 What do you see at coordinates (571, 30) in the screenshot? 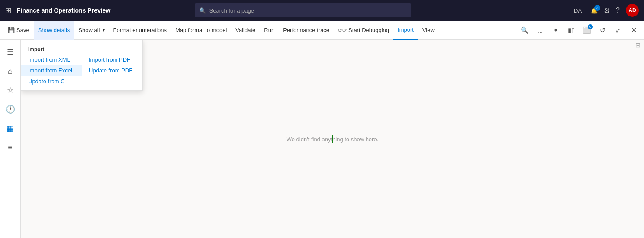
I see `panel-toggle-button: ▮▯` at bounding box center [571, 30].